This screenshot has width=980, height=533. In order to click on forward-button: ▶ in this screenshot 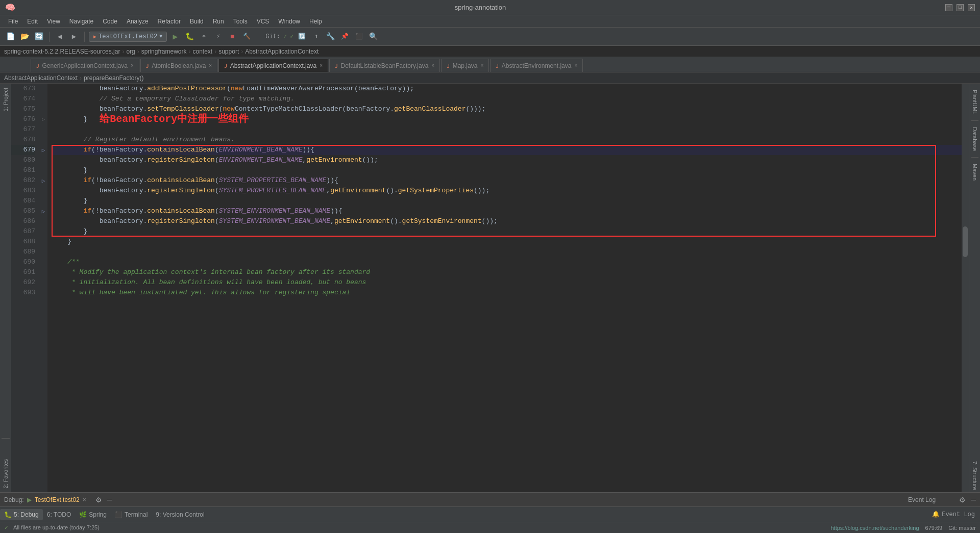, I will do `click(74, 37)`.